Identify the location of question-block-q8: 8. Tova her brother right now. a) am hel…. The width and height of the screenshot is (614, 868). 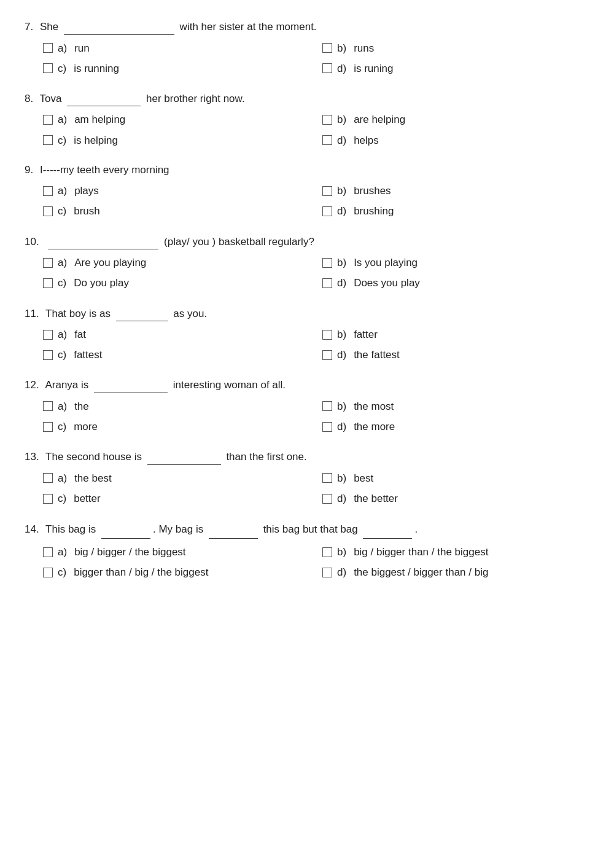
(307, 119).